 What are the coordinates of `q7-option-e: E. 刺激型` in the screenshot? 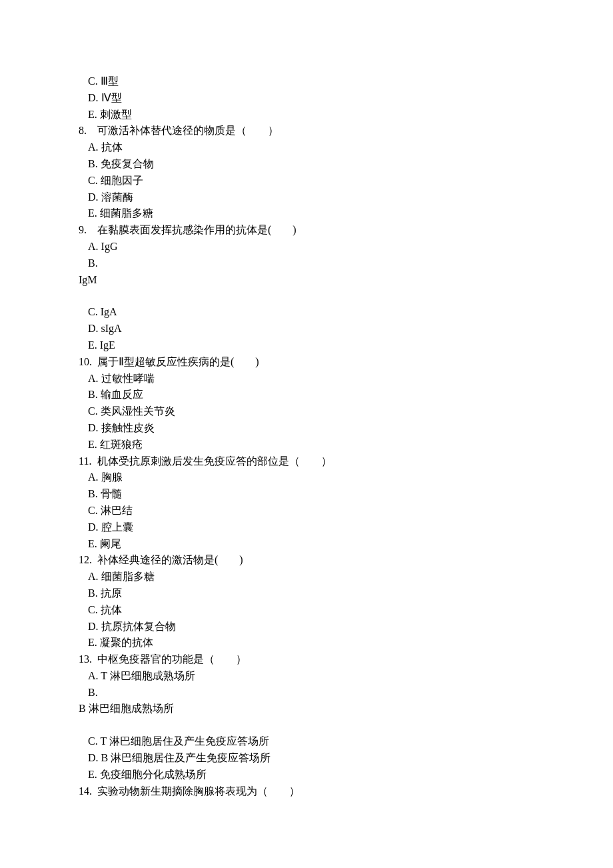 It's located at (306, 115).